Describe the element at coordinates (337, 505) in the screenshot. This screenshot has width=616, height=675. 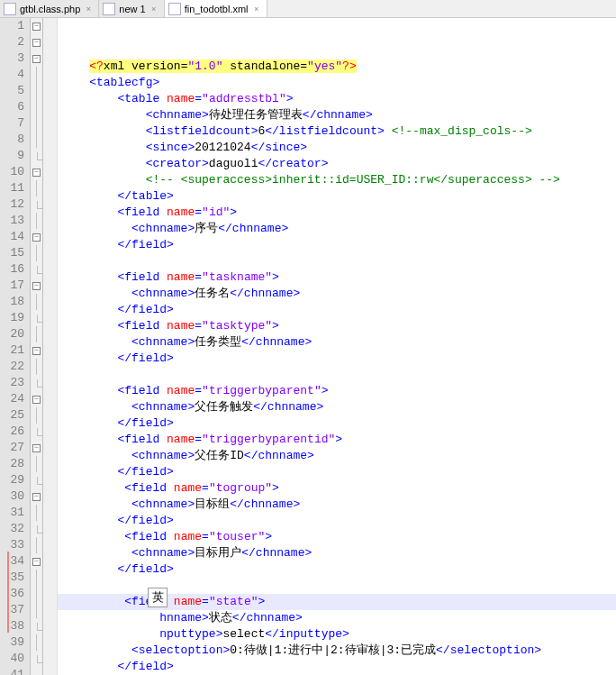
I see `code-line: <chnname>目标组</chnname>` at that location.